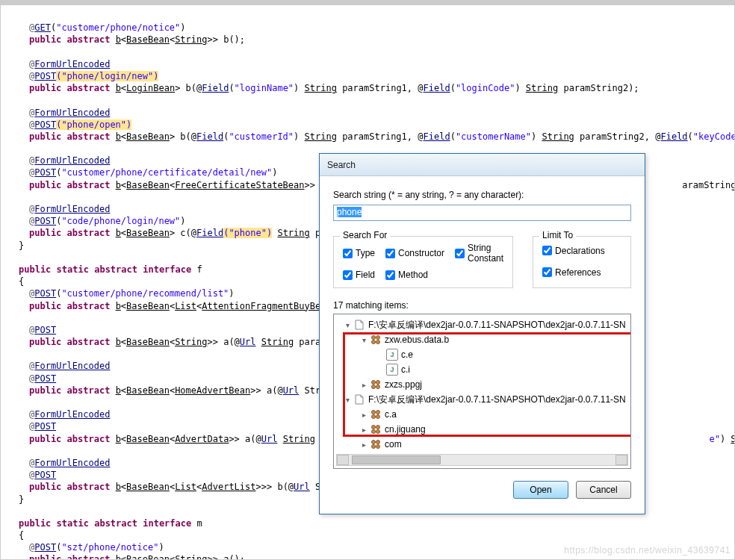  I want to click on tree-node: Jc.e, so click(483, 355).